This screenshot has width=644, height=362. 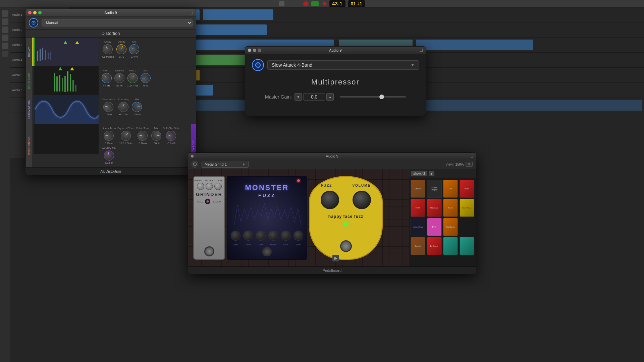 I want to click on grinder-switch, so click(x=208, y=201).